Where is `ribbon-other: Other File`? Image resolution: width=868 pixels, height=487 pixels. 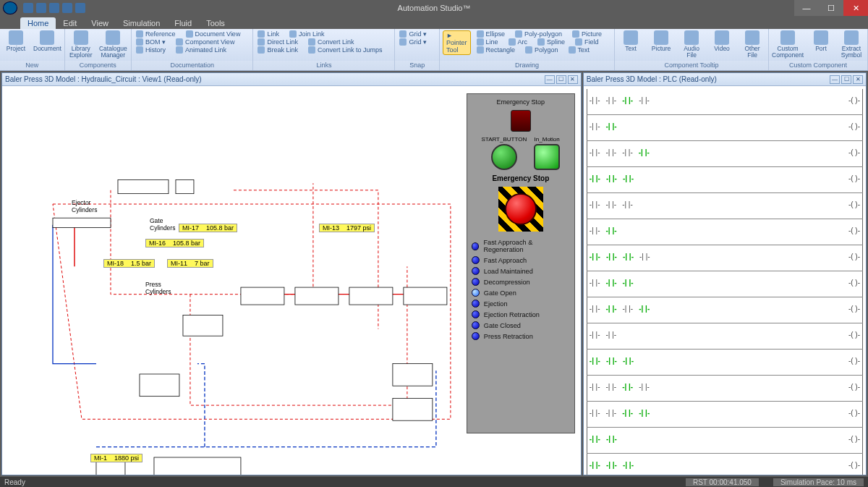 ribbon-other: Other File is located at coordinates (752, 45).